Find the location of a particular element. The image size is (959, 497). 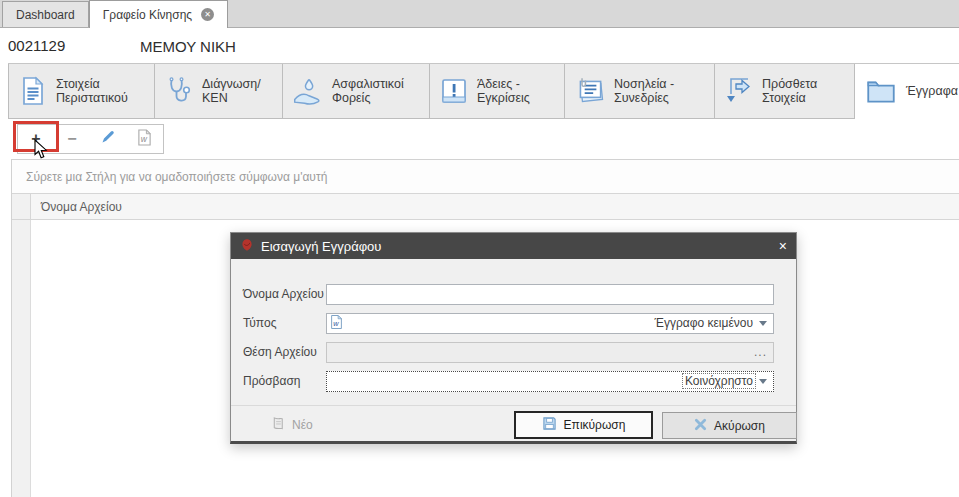

access-combobox: Κοινόχρηστο is located at coordinates (550, 382).